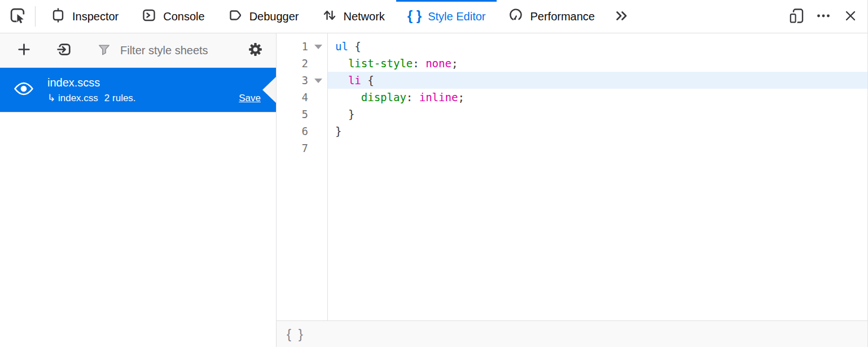  Describe the element at coordinates (292, 148) in the screenshot. I see `line-number: 7` at that location.